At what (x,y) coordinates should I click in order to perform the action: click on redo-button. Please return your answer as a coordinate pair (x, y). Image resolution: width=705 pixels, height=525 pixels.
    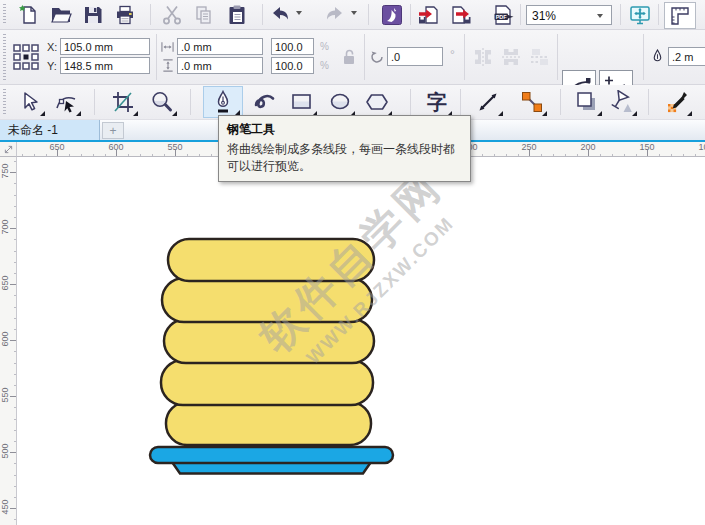
    Looking at the image, I should click on (335, 15).